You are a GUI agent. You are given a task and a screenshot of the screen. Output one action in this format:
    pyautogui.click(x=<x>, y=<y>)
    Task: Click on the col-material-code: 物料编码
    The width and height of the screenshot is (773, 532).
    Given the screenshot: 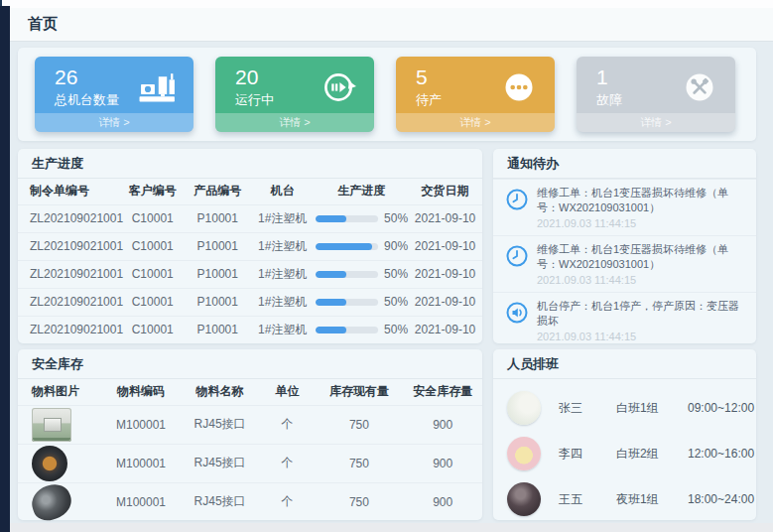 What is the action you would take?
    pyautogui.click(x=141, y=392)
    